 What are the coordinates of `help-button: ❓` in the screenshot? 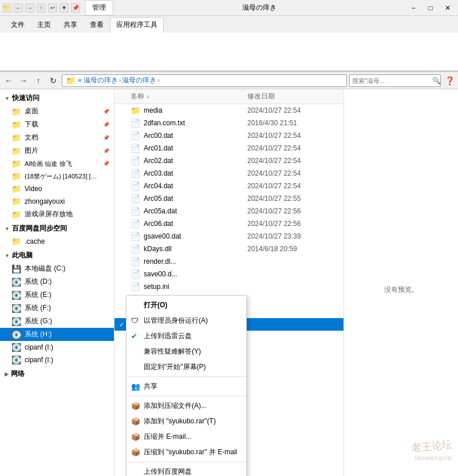 It's located at (449, 81).